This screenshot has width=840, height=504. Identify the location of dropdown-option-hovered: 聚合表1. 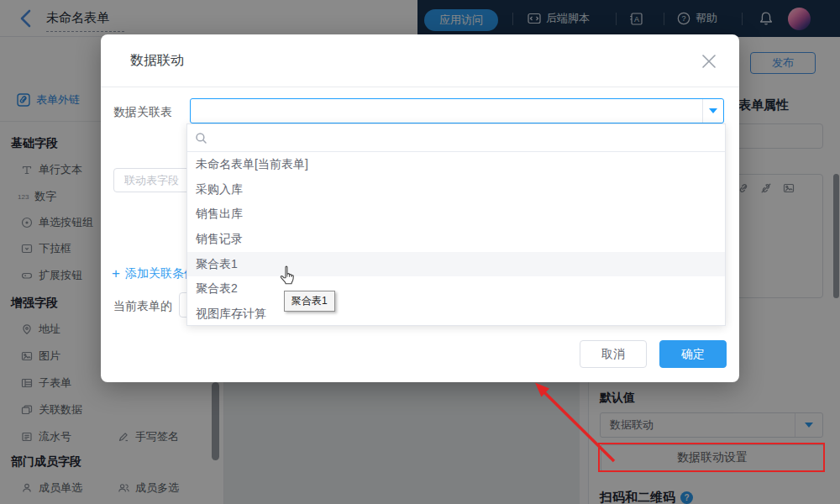
(456, 265).